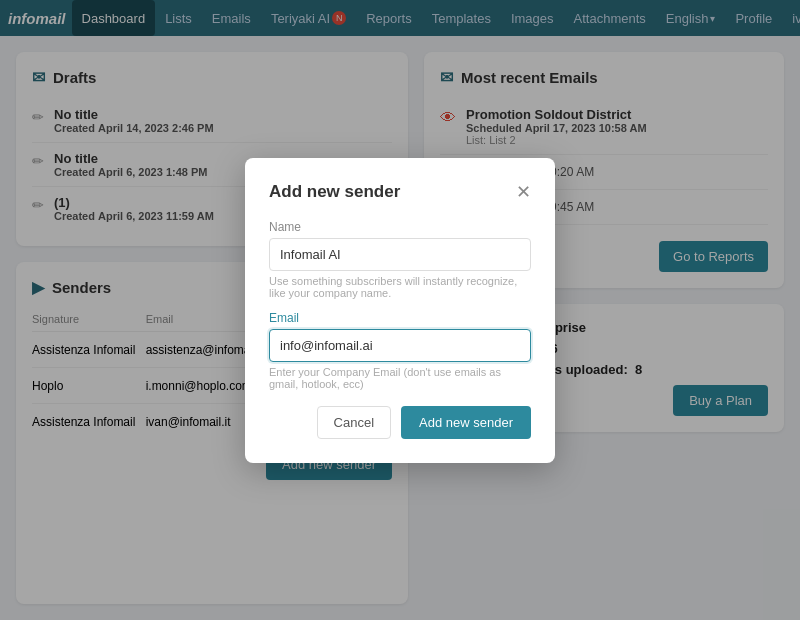 Image resolution: width=800 pixels, height=620 pixels. What do you see at coordinates (466, 422) in the screenshot?
I see `submit-button: Add new sender` at bounding box center [466, 422].